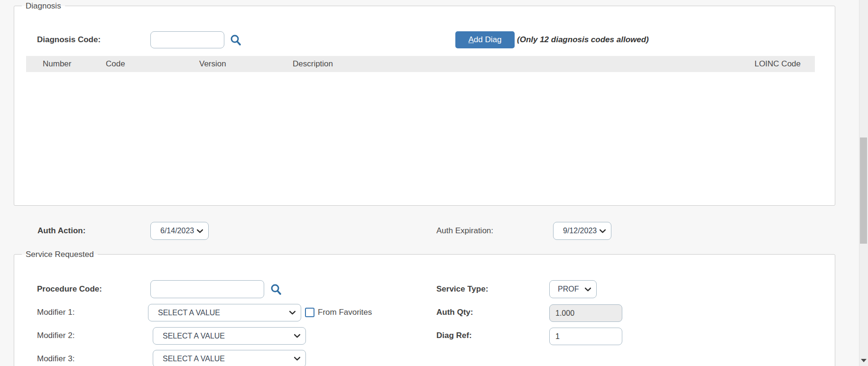 This screenshot has height=366, width=868. I want to click on auth-qty-input, so click(586, 313).